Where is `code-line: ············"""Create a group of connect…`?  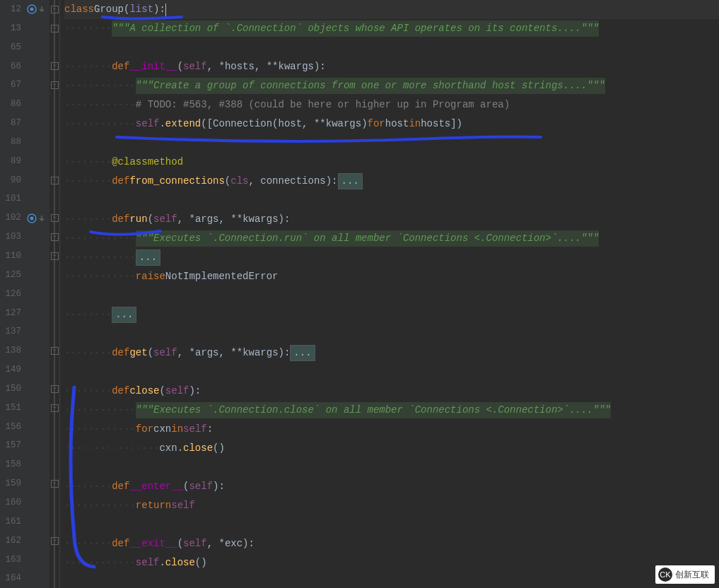
code-line: ············"""Create a group of connect… is located at coordinates (392, 86).